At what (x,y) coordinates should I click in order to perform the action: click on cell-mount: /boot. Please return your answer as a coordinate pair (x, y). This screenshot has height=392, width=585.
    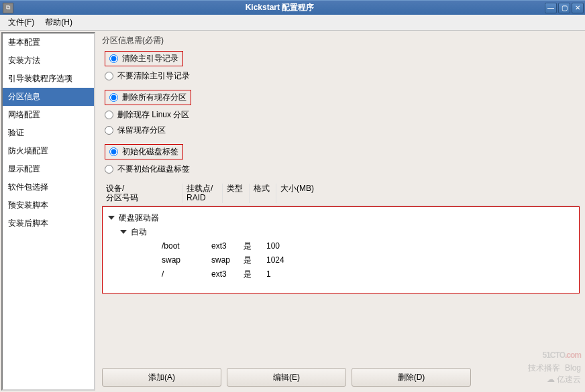
    Looking at the image, I should click on (187, 246).